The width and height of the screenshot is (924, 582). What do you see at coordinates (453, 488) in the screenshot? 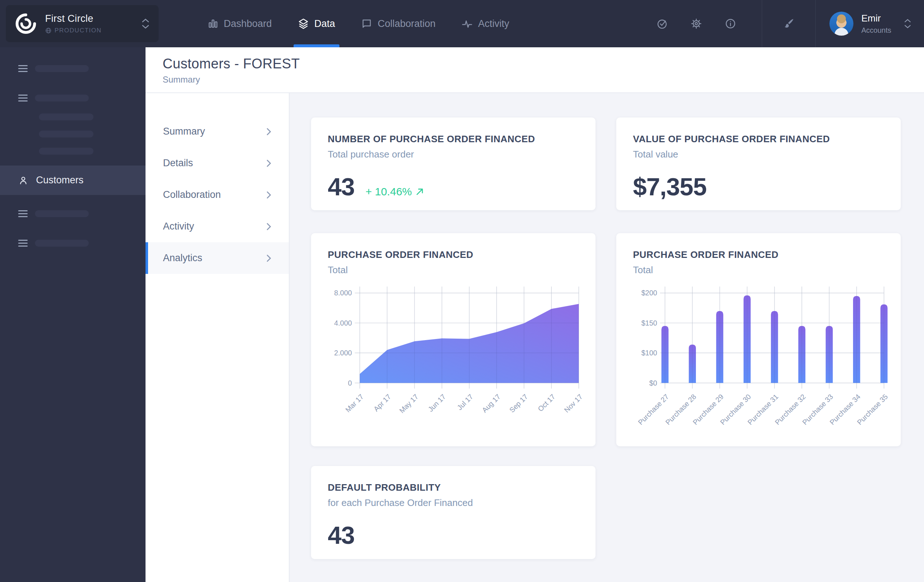
I see `card-title: DEFAULT PROBABILITY` at bounding box center [453, 488].